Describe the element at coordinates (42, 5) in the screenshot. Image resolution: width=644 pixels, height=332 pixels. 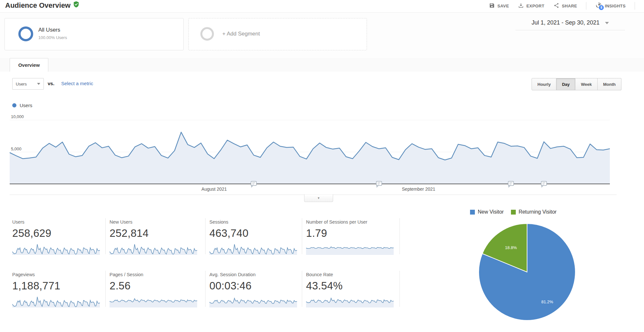
I see `page-title: Audience Overview` at that location.